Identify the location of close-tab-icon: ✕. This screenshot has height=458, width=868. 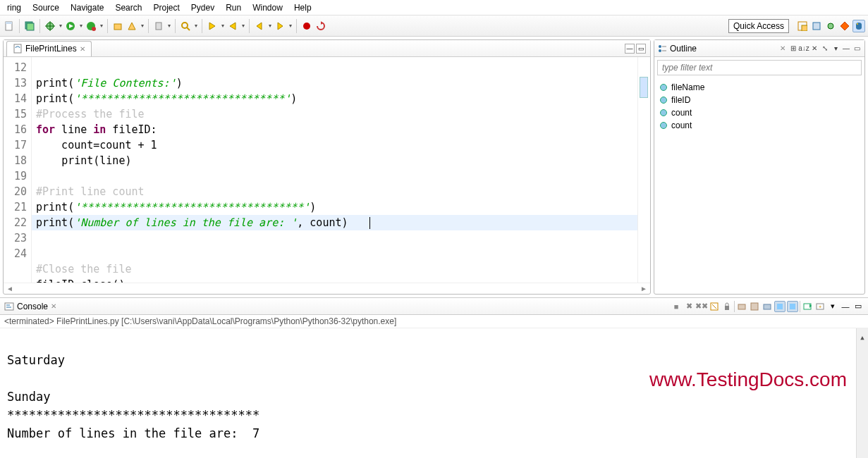
(82, 49).